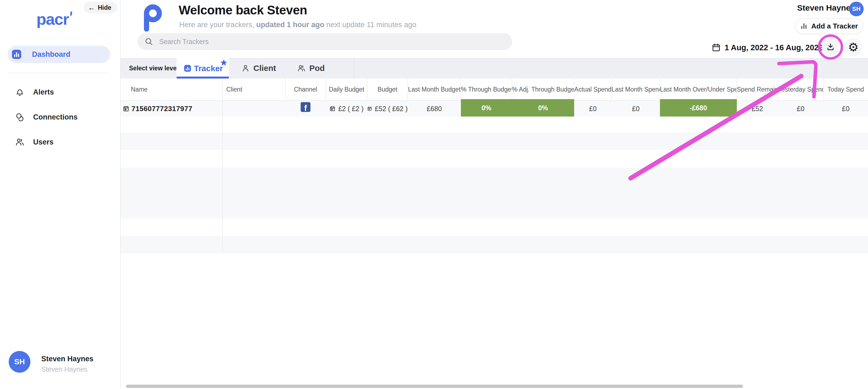  Describe the element at coordinates (92, 7) in the screenshot. I see `arrow-left-icon: ←` at that location.